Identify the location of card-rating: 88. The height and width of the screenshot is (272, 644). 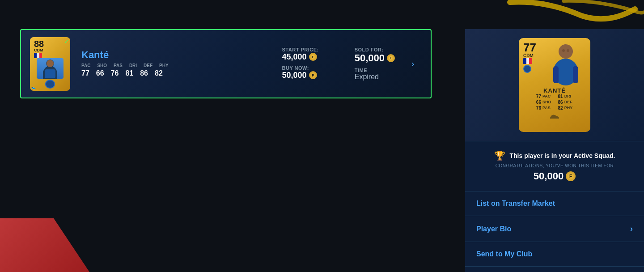
(39, 44).